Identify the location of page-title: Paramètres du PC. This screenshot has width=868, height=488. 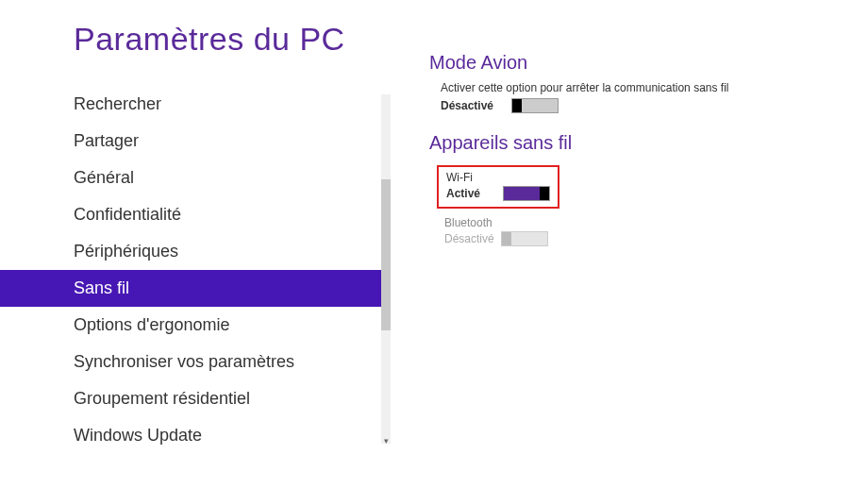
(203, 40).